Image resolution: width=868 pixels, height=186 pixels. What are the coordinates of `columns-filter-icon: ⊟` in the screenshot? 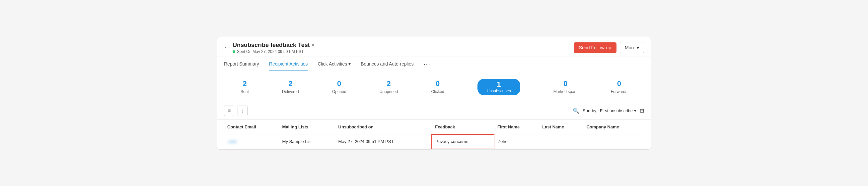 It's located at (642, 111).